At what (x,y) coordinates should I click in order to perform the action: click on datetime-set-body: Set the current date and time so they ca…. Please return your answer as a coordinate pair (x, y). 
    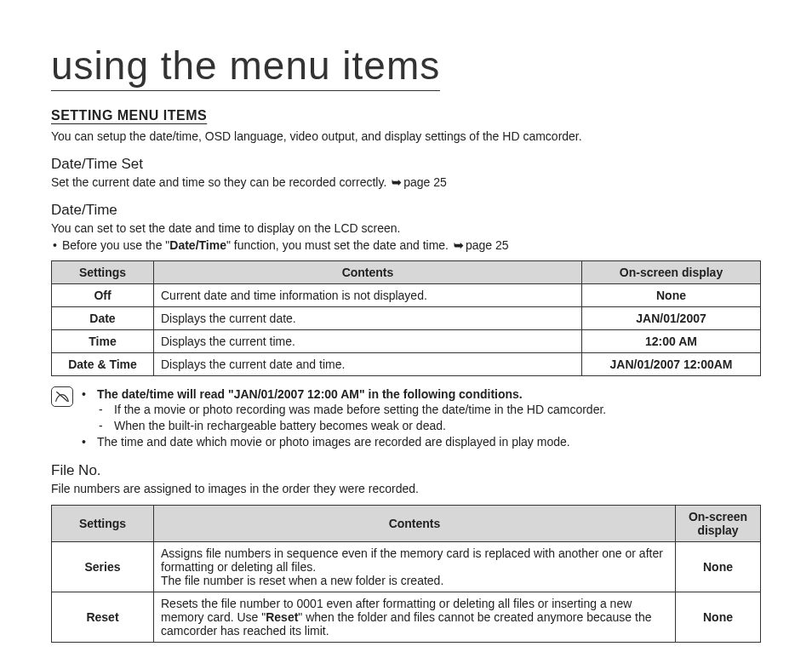
    Looking at the image, I should click on (220, 182).